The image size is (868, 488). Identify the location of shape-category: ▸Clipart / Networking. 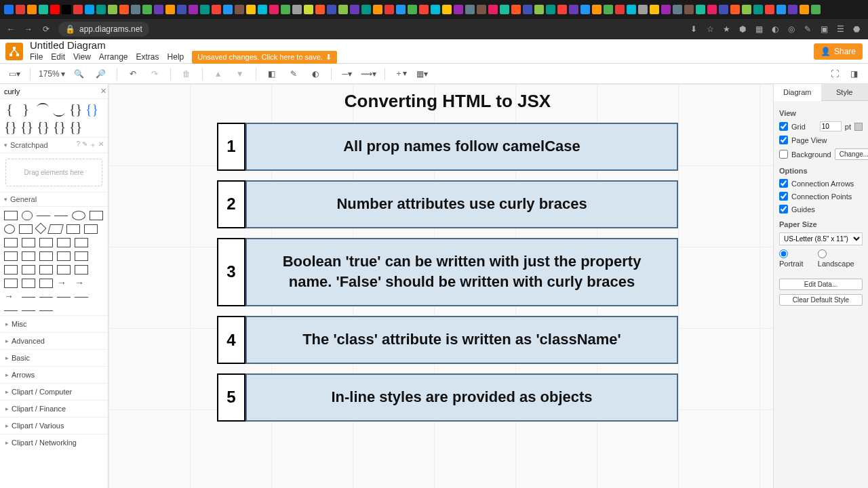
(54, 442).